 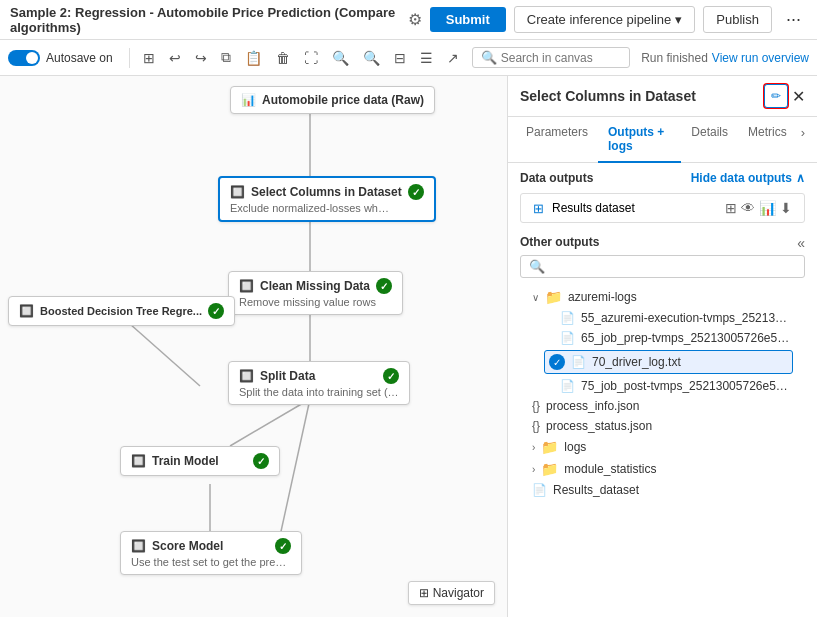 What do you see at coordinates (319, 392) in the screenshot?
I see `split-data-sub: Split the data into training set (0.7) a…` at bounding box center [319, 392].